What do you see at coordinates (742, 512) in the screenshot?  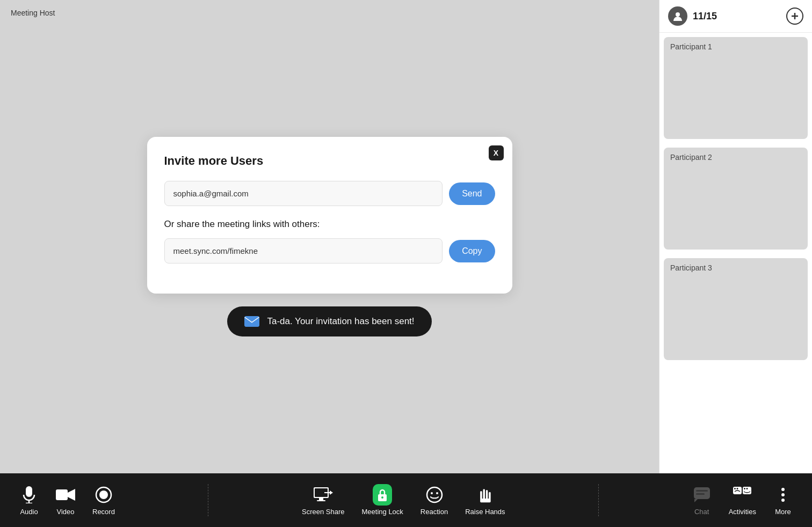 I see `activities-label: Activities` at bounding box center [742, 512].